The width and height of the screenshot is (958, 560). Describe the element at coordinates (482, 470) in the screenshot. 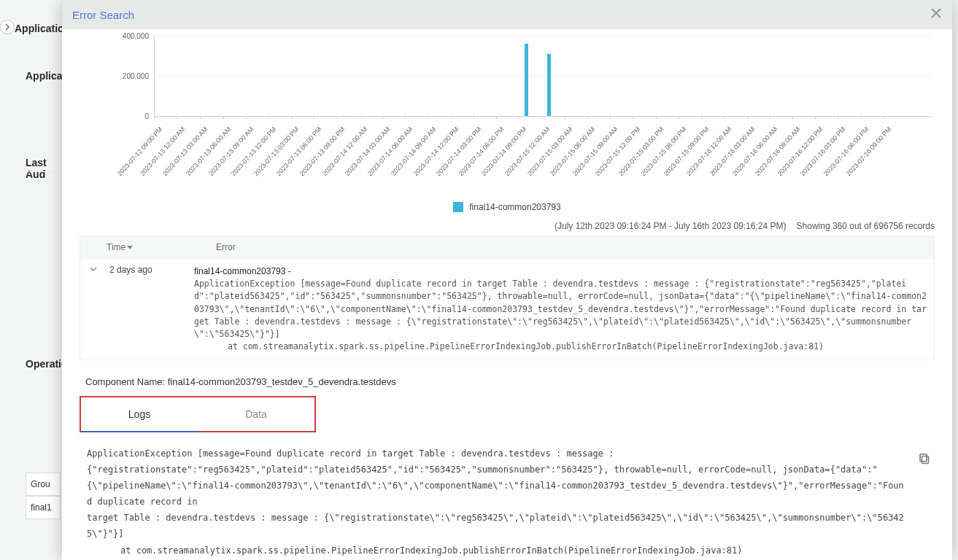

I see `log-line: {"registrationstate":"reg563425","platei…` at that location.